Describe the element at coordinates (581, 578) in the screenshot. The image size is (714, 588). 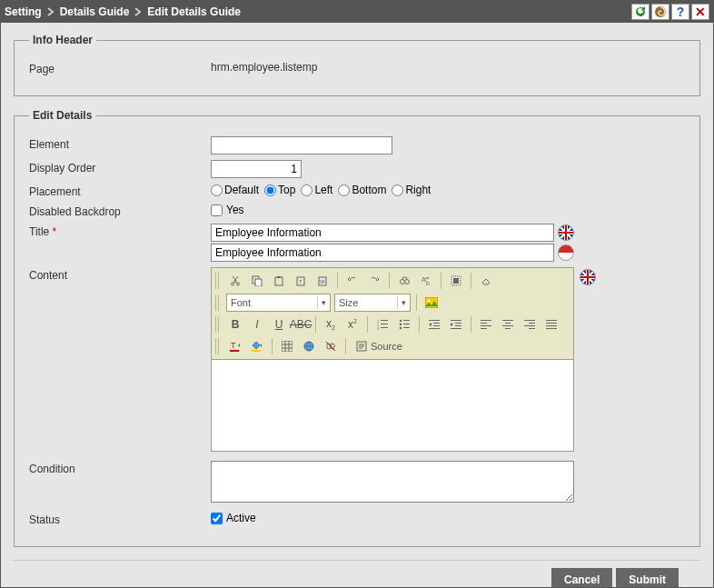
I see `cancel-button: Cancel` at that location.